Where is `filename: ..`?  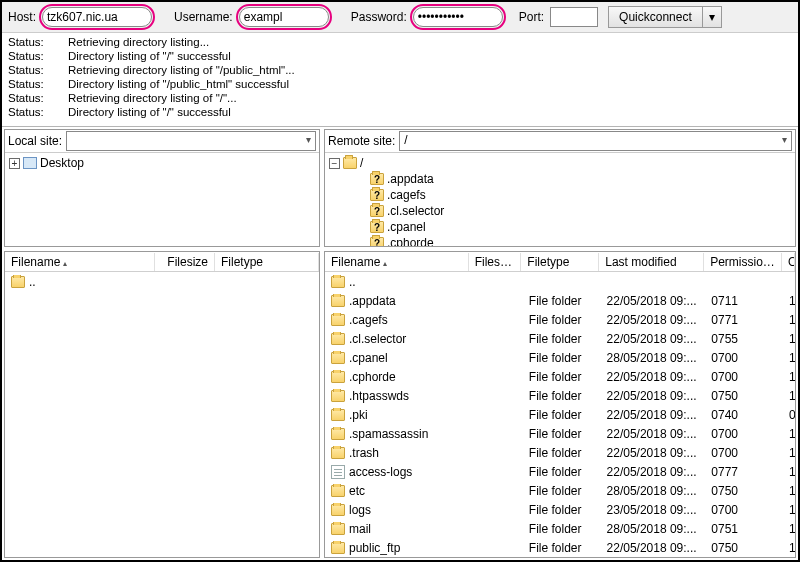 filename: .. is located at coordinates (352, 282).